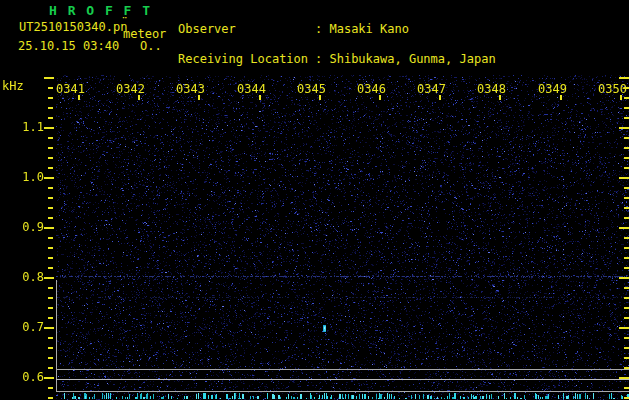  I want to click on freq-tick-label: 1.0, so click(26, 177).